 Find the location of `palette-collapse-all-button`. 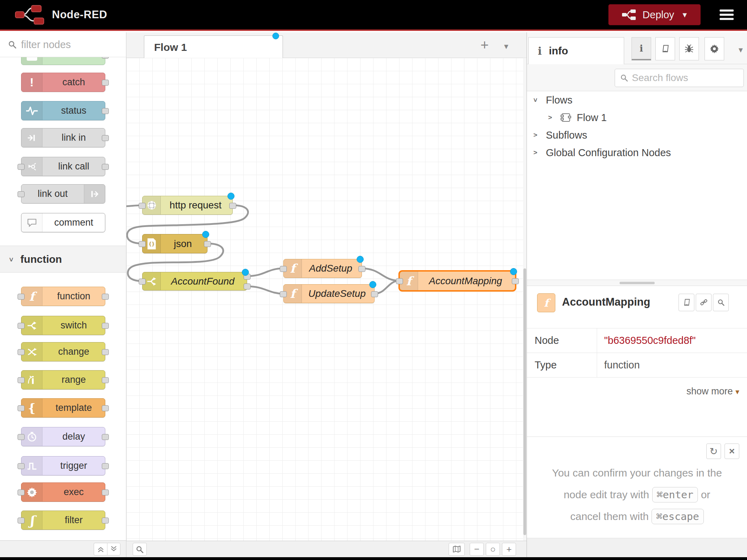

palette-collapse-all-button is located at coordinates (100, 549).